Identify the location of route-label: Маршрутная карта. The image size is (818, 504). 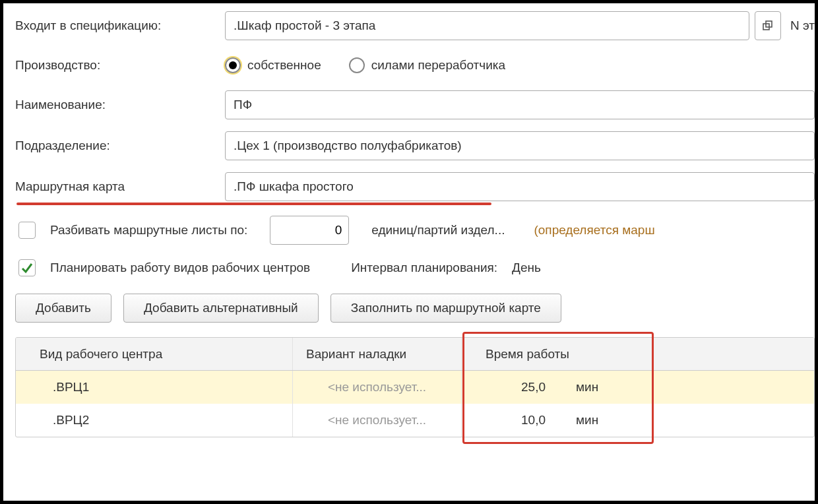
(120, 187).